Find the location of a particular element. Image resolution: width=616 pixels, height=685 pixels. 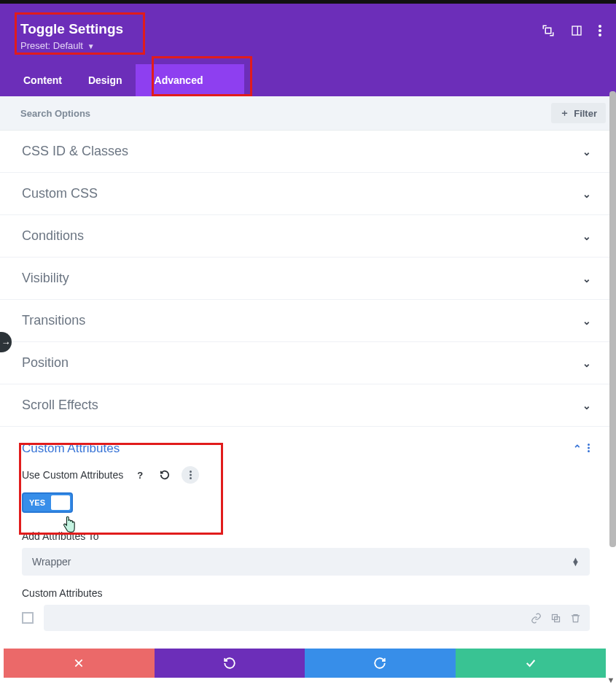

title-block: Toggle Settings Preset: Default ▼ is located at coordinates (74, 36).